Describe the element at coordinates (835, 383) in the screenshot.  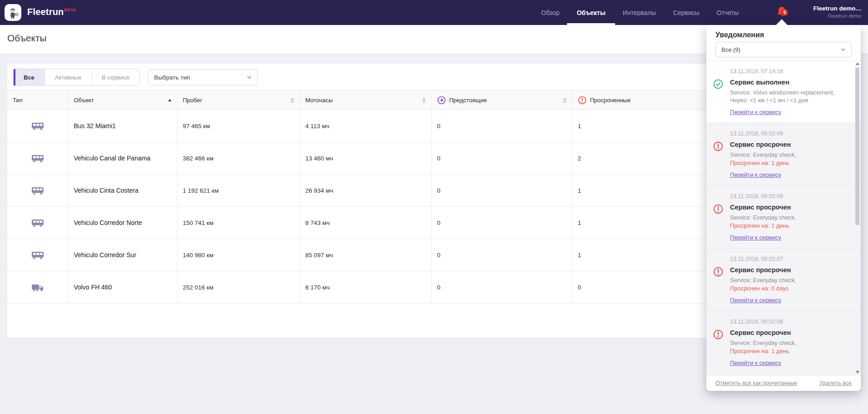
I see `delete-all-link: Удалить все` at that location.